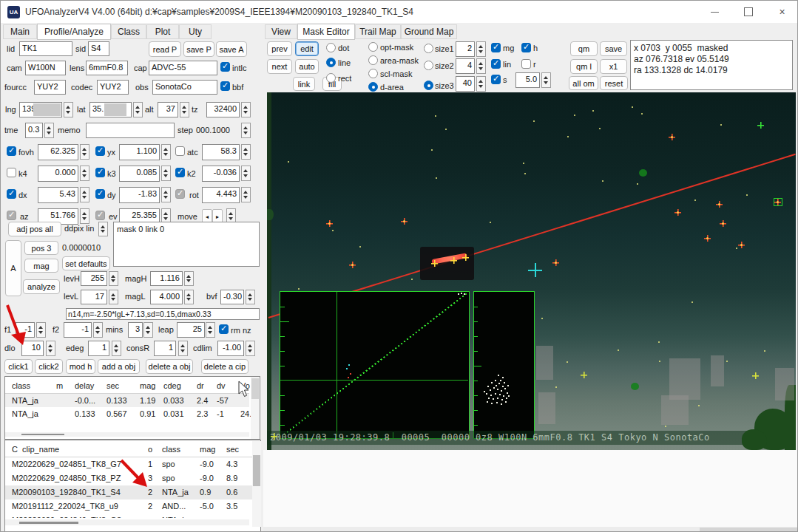 The width and height of the screenshot is (798, 532). I want to click on tab-view: View, so click(281, 32).